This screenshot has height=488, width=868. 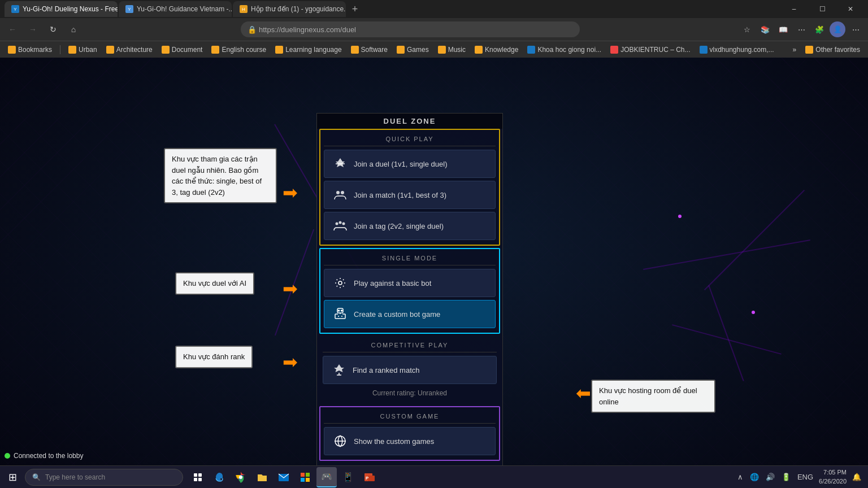 I want to click on bookmark-bookmarks: Bookmarks, so click(x=30, y=50).